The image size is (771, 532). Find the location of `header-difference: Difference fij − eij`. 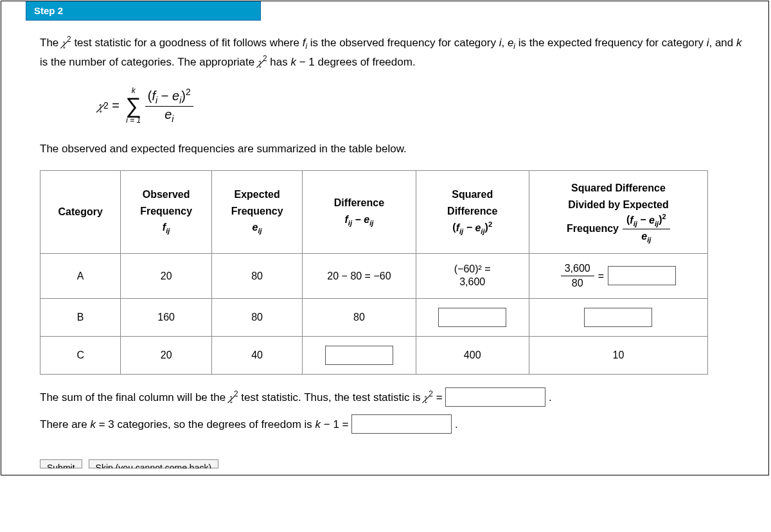

header-difference: Difference fij − eij is located at coordinates (359, 212).